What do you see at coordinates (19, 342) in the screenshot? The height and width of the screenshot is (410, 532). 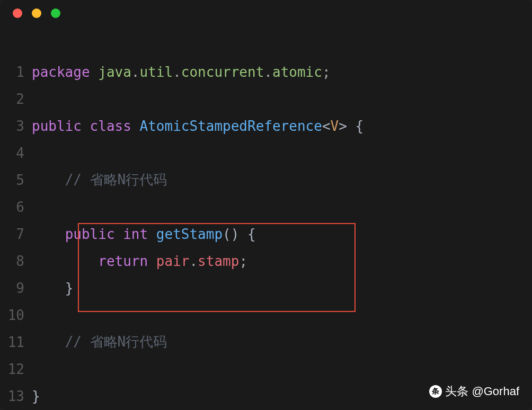 I see `line-number: 11` at bounding box center [19, 342].